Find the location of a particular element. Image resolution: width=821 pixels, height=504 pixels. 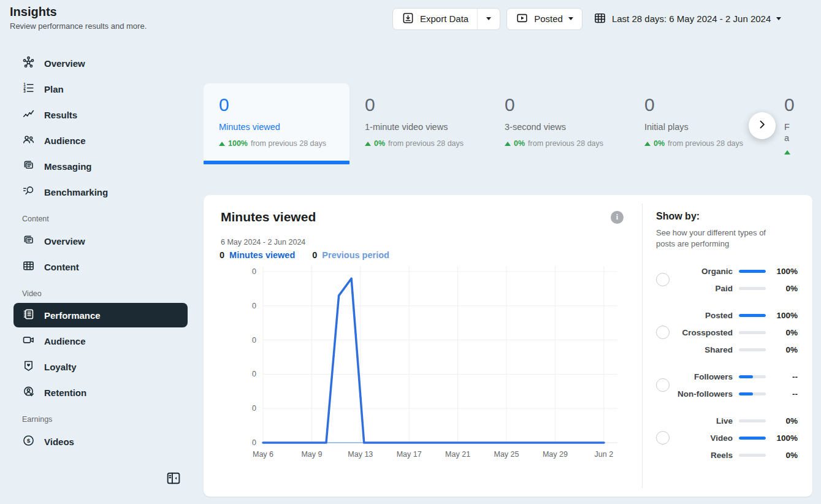

svg-text: May 17 is located at coordinates (410, 454).